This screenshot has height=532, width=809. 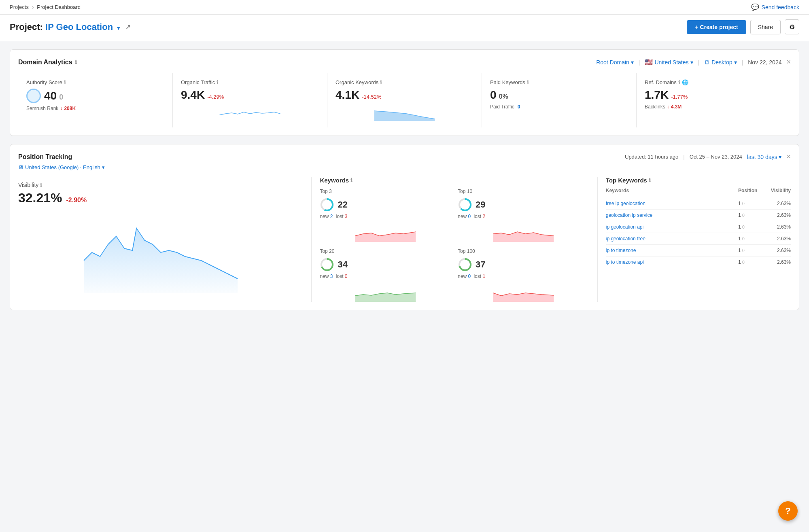 I want to click on pt-close: ×, so click(x=788, y=157).